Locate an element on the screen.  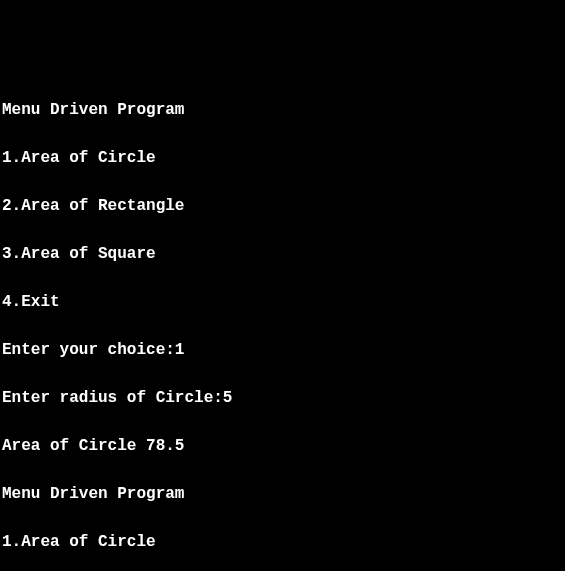
terminal-line: Area of Circle 78.5 is located at coordinates (284, 446).